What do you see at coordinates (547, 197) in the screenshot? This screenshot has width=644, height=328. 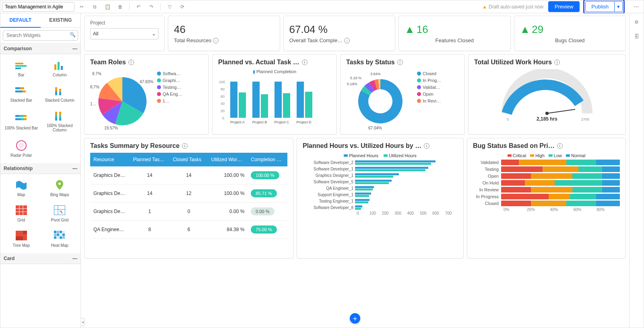 I see `stacked-bar-row: In Progress` at bounding box center [547, 197].